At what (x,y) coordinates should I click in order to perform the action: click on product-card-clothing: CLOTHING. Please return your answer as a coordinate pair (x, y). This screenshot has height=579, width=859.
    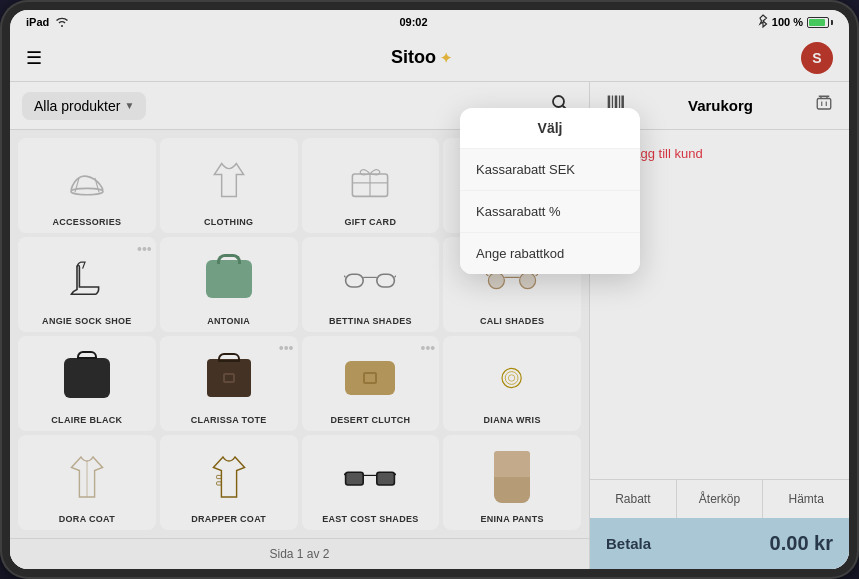
    Looking at the image, I should click on (229, 186).